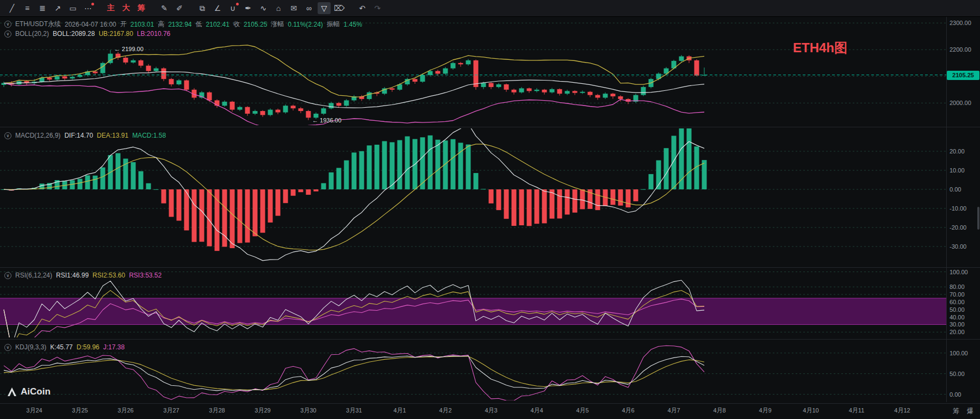  I want to click on menu-icon: ≡, so click(27, 8).